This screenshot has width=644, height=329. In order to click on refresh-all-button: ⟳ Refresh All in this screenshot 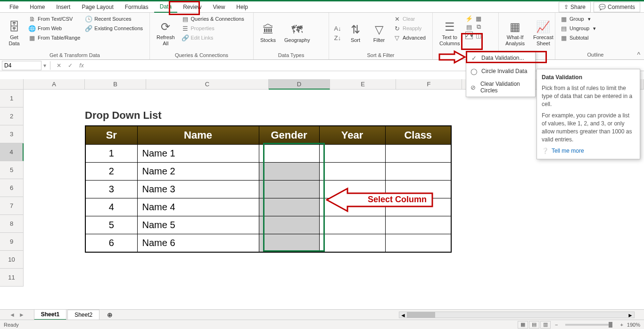, I will do `click(166, 33)`.